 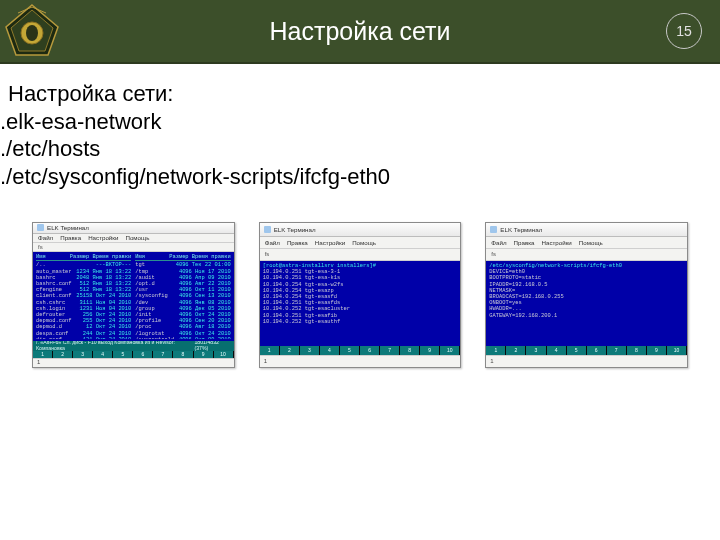 What do you see at coordinates (360, 322) in the screenshot?
I see `list-item: 10.194.0.252 tgt-esauthf` at bounding box center [360, 322].